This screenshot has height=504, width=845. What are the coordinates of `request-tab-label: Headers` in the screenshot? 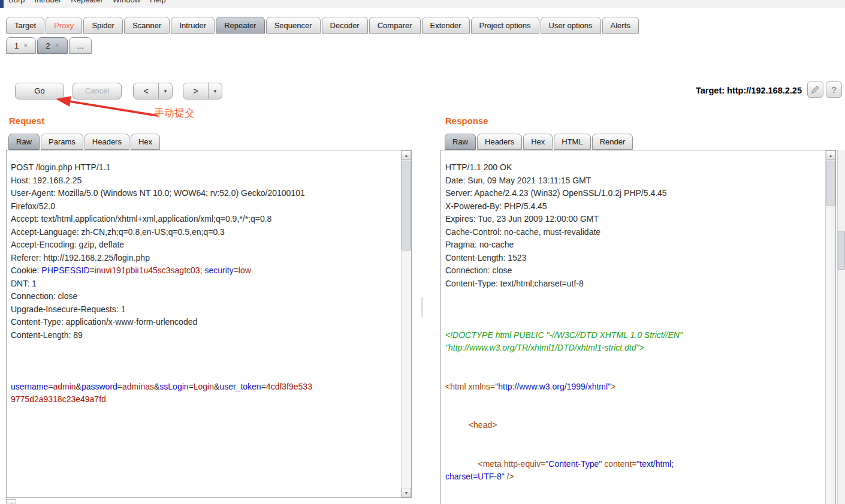 It's located at (107, 141).